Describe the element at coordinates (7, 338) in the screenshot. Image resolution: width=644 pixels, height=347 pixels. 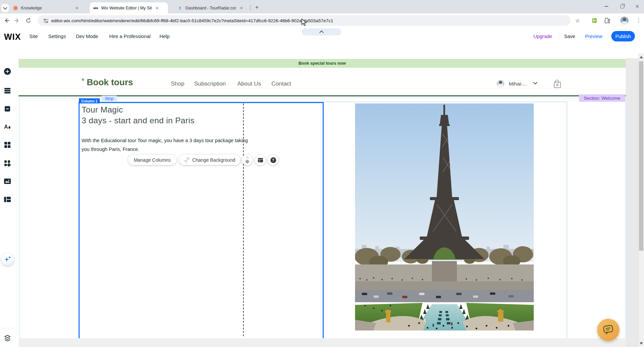
I see `layers-icon` at that location.